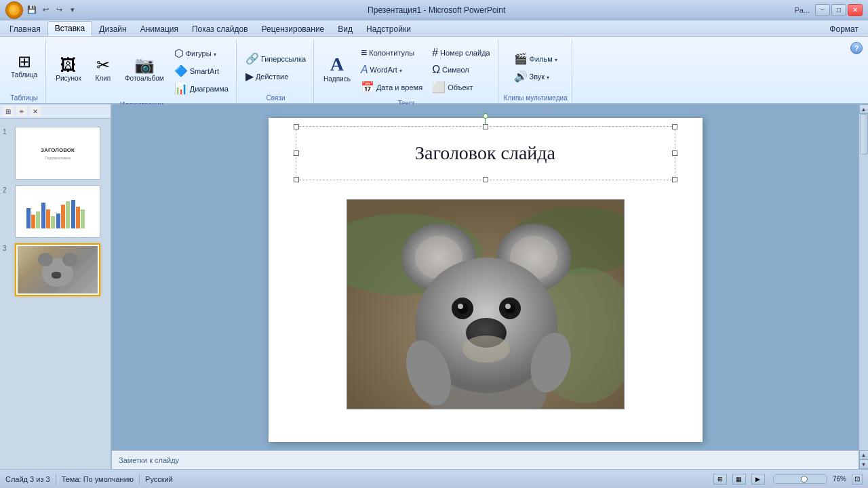 Image resolution: width=868 pixels, height=488 pixels. Describe the element at coordinates (179, 53) in the screenshot. I see `shapes-icon: ⬡` at that location.